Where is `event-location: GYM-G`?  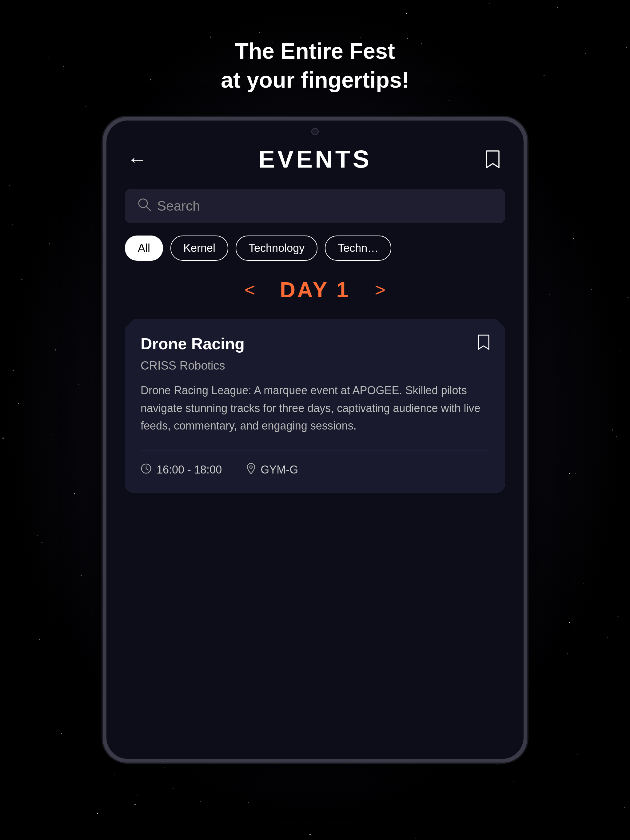 event-location: GYM-G is located at coordinates (272, 470).